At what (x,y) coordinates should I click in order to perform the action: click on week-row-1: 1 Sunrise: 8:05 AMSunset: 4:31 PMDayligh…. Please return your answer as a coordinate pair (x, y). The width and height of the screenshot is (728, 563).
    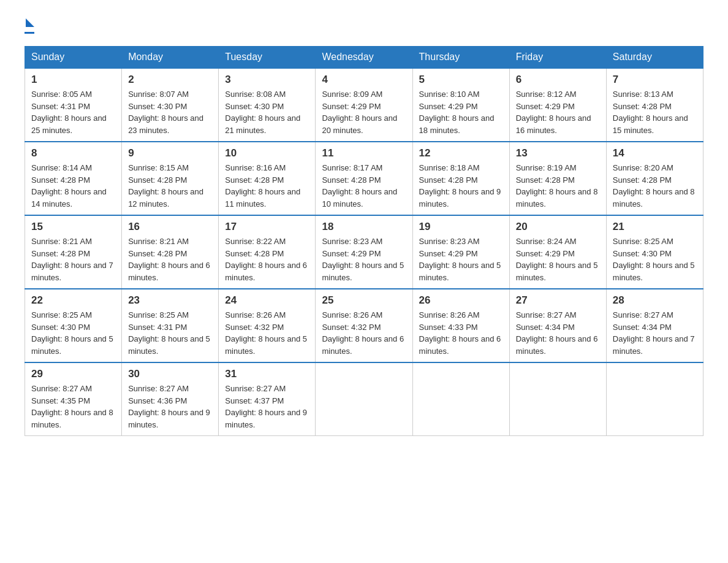
    Looking at the image, I should click on (364, 105).